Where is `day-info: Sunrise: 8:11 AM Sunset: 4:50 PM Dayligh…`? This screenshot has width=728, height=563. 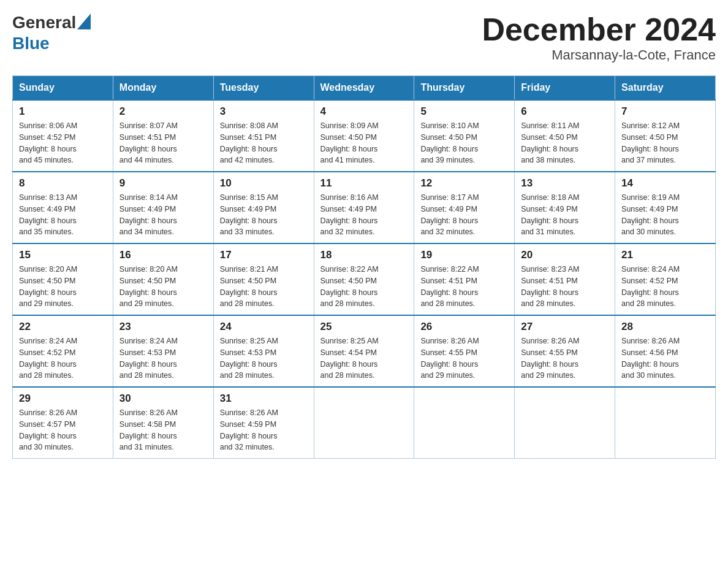 day-info: Sunrise: 8:11 AM Sunset: 4:50 PM Dayligh… is located at coordinates (565, 144).